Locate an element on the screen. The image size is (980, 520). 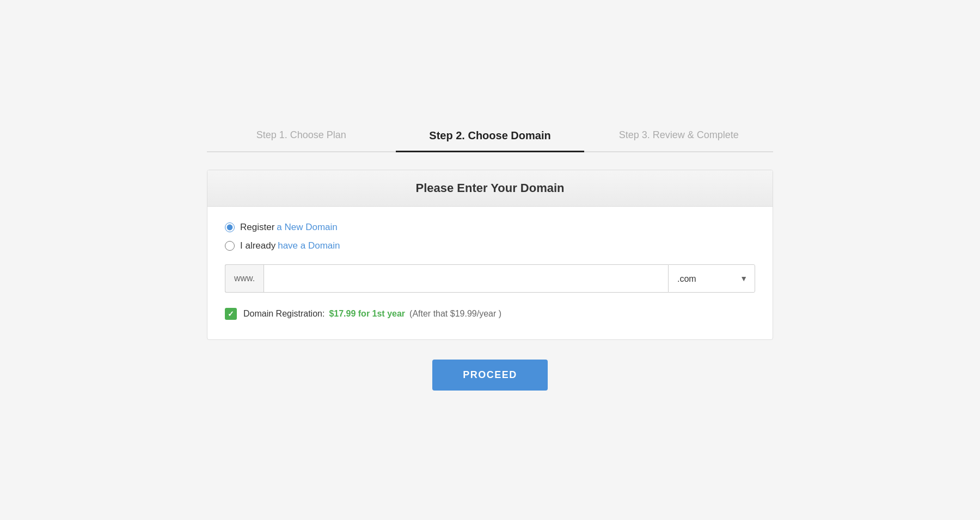
card-body: Register a New Domain I already have a D… is located at coordinates (490, 273).